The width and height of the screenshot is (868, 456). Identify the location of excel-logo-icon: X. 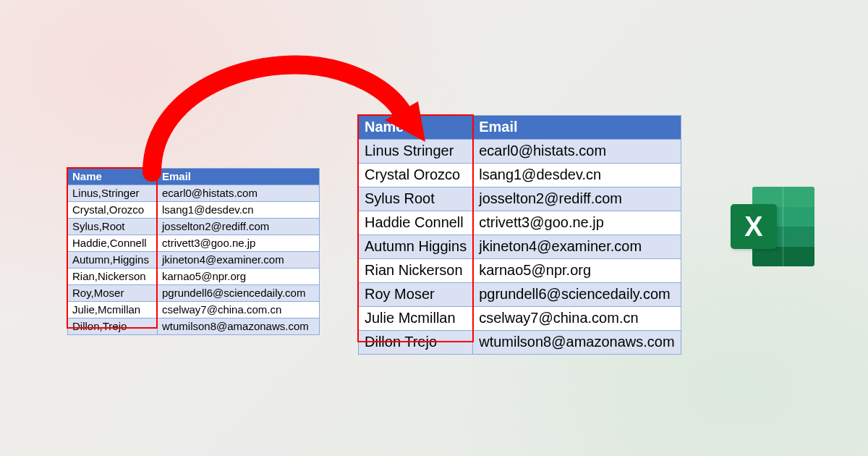
(773, 227).